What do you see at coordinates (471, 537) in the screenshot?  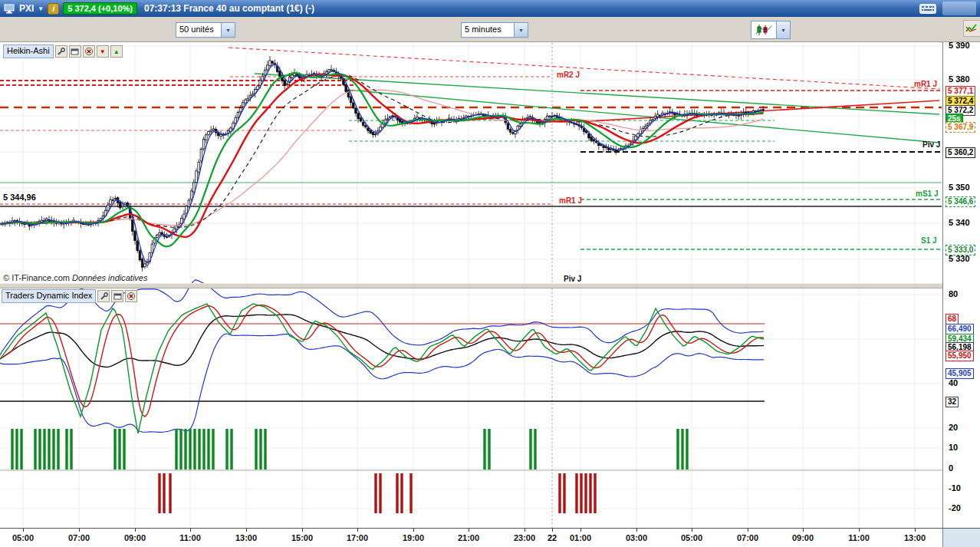 I see `time-axis: 05:0007:0009:0011:0013:0015:0017:0019:00…` at bounding box center [471, 537].